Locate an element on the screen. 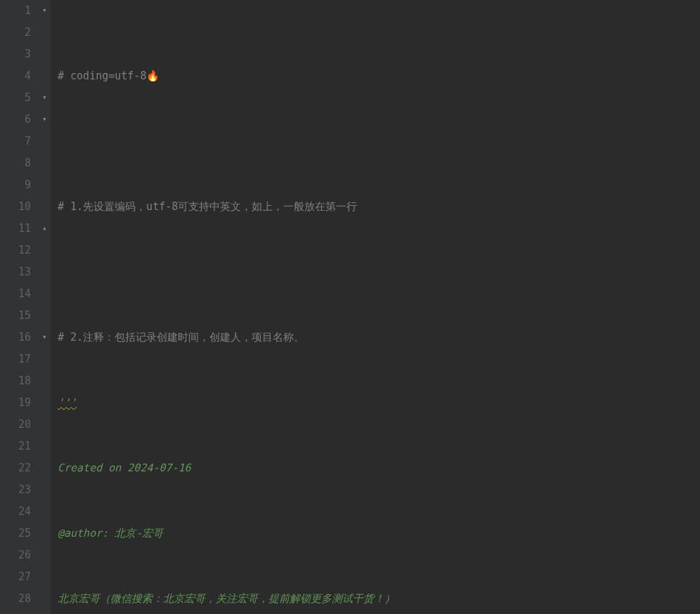 This screenshot has height=614, width=700. line-number: 3 is located at coordinates (15, 55).